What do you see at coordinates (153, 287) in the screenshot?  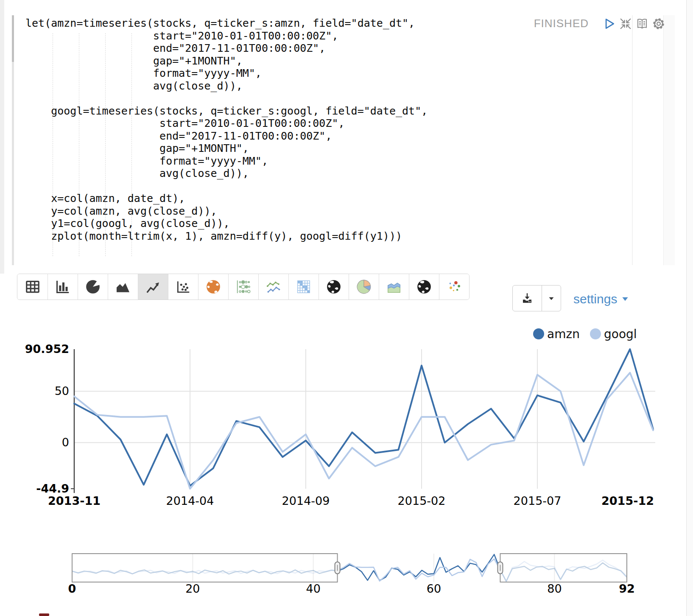 I see `chart-type-line-chart` at bounding box center [153, 287].